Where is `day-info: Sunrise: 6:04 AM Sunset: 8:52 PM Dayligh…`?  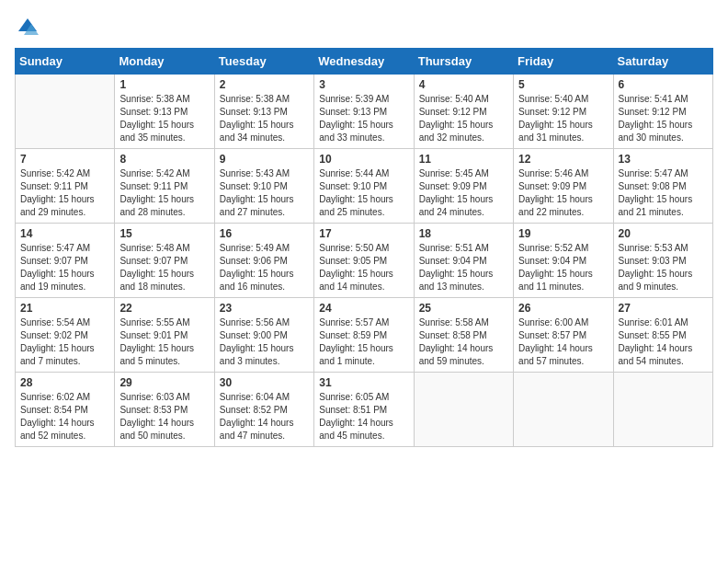 day-info: Sunrise: 6:04 AM Sunset: 8:52 PM Dayligh… is located at coordinates (265, 417).